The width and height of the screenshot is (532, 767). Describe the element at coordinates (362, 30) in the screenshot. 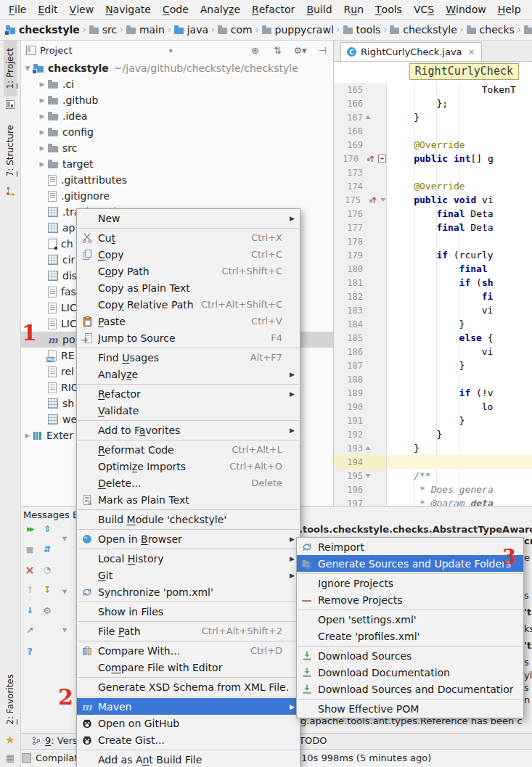

I see `breadcrumb-tools: tools` at that location.